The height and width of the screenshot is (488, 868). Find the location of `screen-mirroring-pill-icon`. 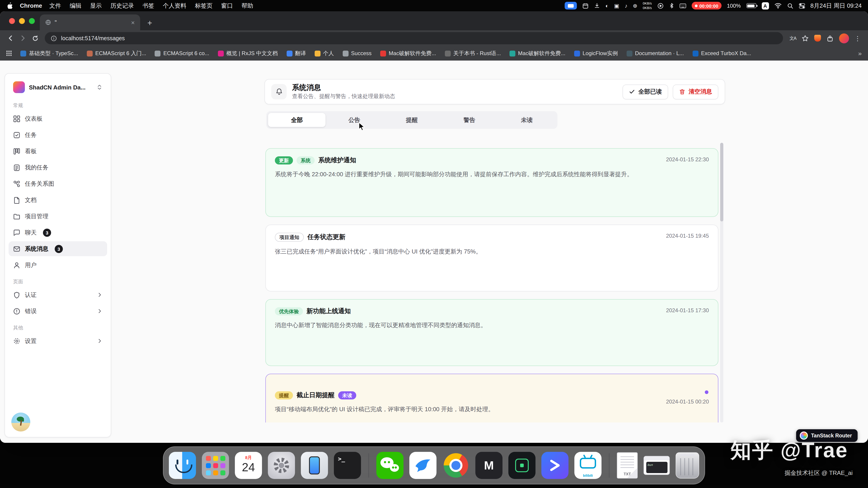

screen-mirroring-pill-icon is located at coordinates (571, 5).